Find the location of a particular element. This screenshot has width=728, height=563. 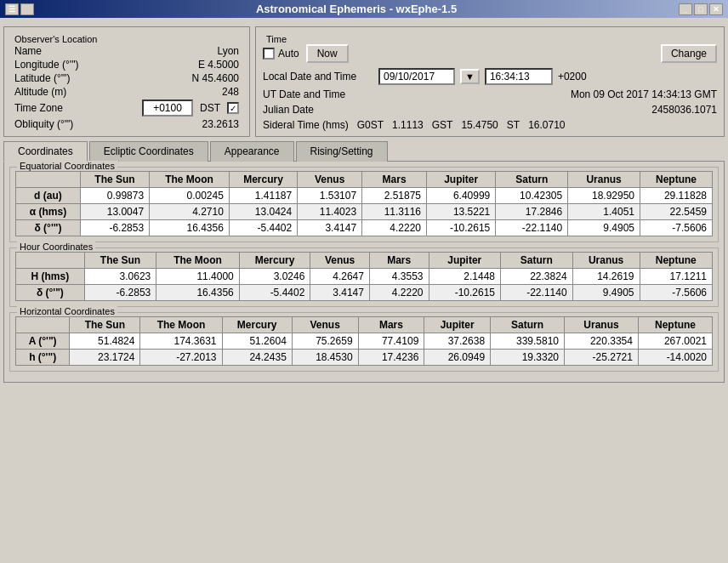

tab-ecliptic: Ecliptic Coordinates is located at coordinates (149, 151).